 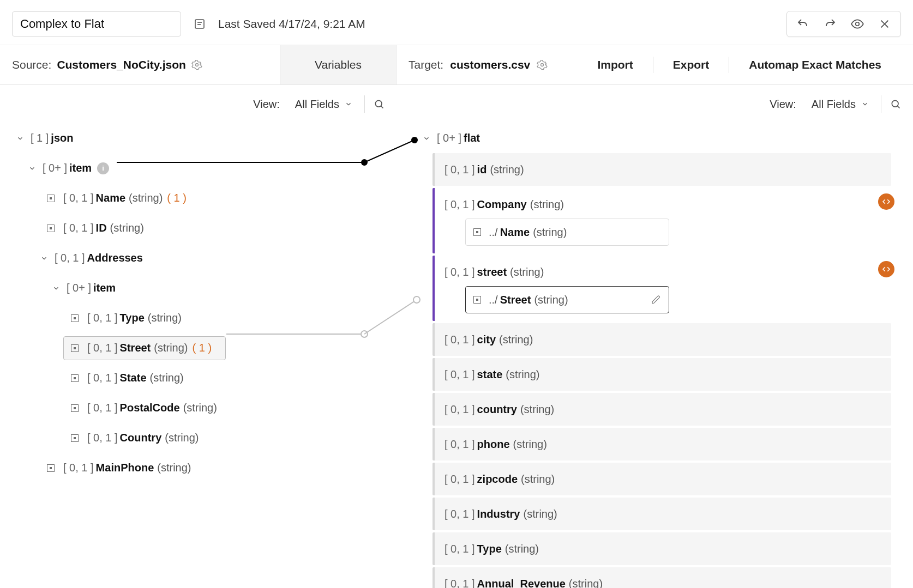 What do you see at coordinates (199, 438) in the screenshot?
I see `source-field-country: [ 0, 1 ] Country (string)` at bounding box center [199, 438].